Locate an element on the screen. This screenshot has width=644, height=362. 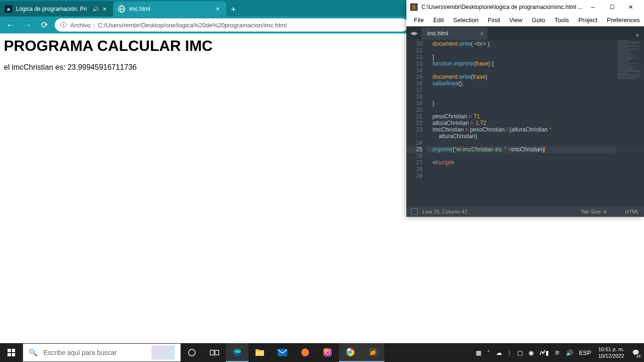
minimize-button: ─ is located at coordinates (593, 7).